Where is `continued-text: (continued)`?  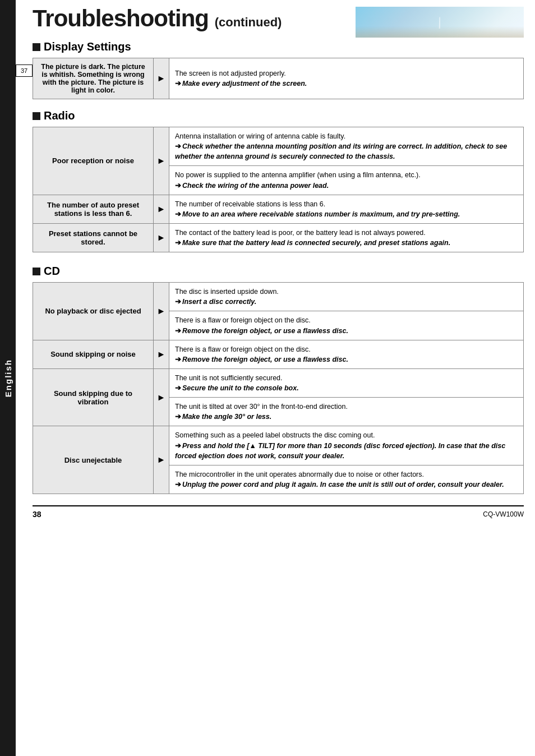
continued-text: (continued) is located at coordinates (248, 22).